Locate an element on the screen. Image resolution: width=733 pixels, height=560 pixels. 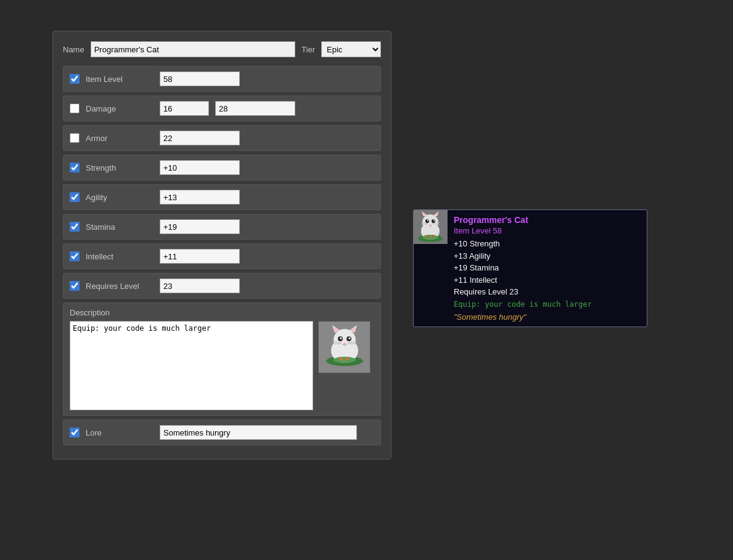
tooltip-requires: Requires Level 23 is located at coordinates (547, 292).